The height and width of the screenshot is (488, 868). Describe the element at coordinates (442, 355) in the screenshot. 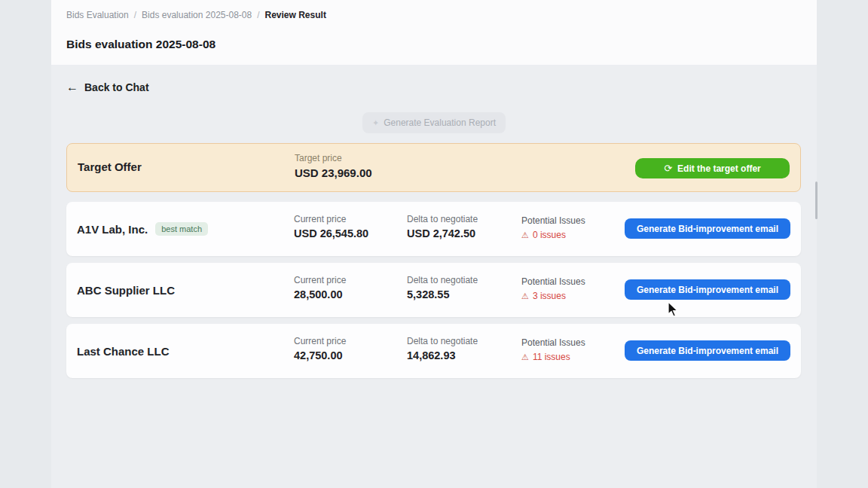

I see `delta-value: 14,862.93` at that location.